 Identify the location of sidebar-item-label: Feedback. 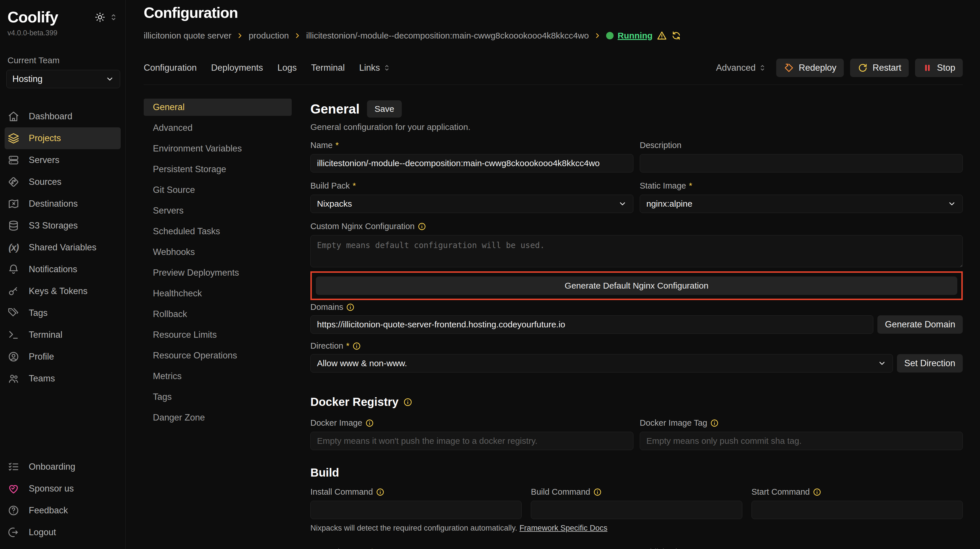
(48, 511).